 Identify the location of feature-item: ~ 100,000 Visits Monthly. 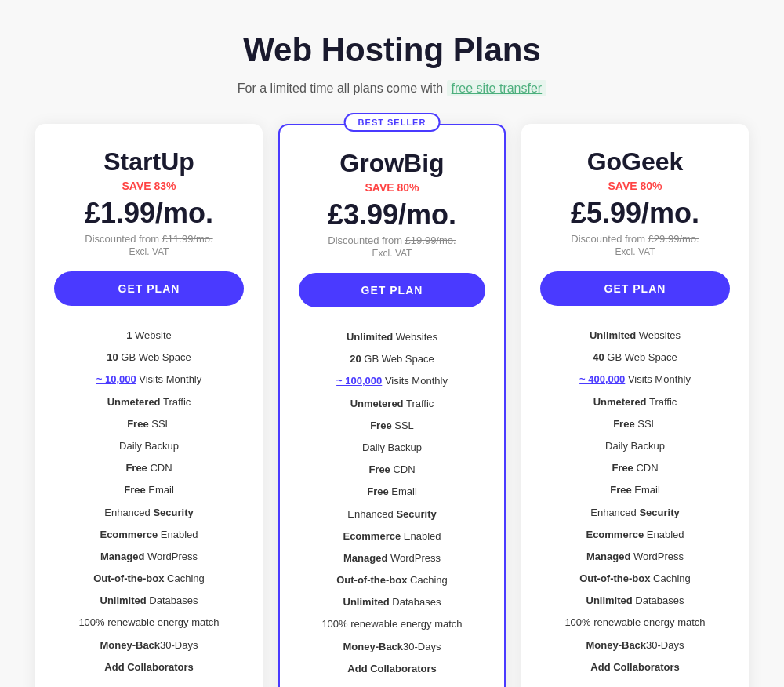
(392, 381).